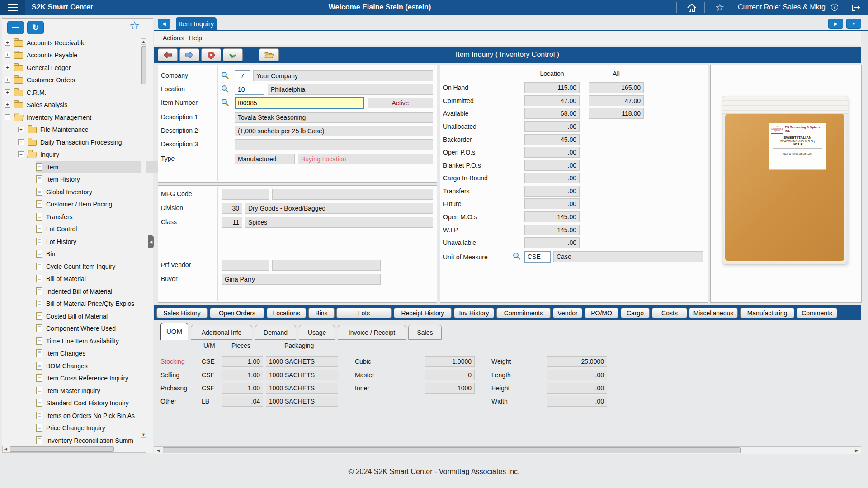  Describe the element at coordinates (670, 313) in the screenshot. I see `tab-costs: Costs` at that location.